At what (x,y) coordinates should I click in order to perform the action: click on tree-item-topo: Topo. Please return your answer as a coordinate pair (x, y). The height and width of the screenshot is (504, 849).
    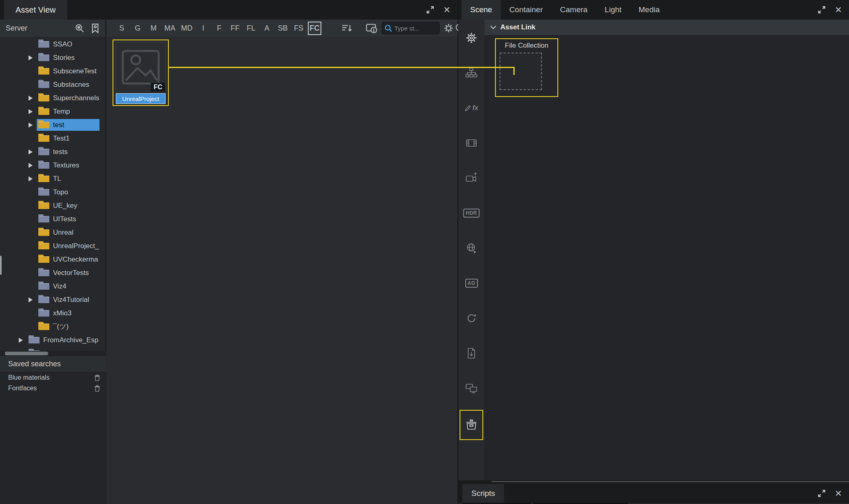
    Looking at the image, I should click on (53, 192).